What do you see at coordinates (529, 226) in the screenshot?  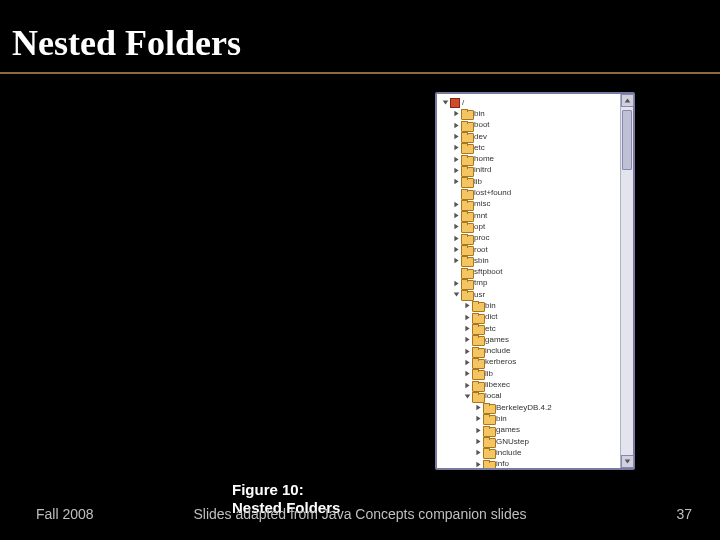 I see `tree-item: opt` at bounding box center [529, 226].